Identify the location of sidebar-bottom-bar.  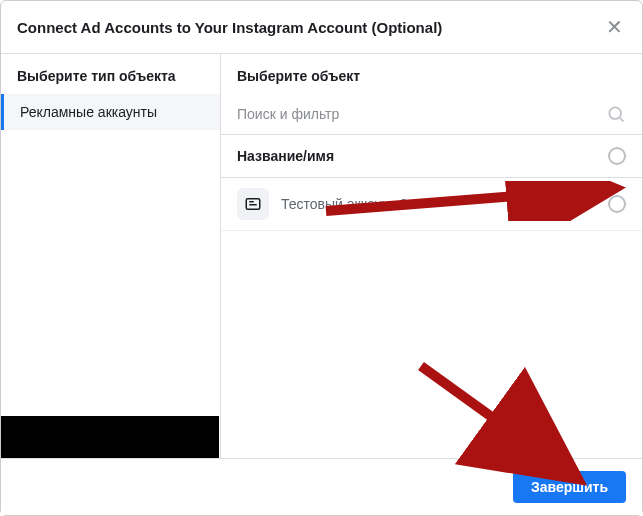
(110, 437).